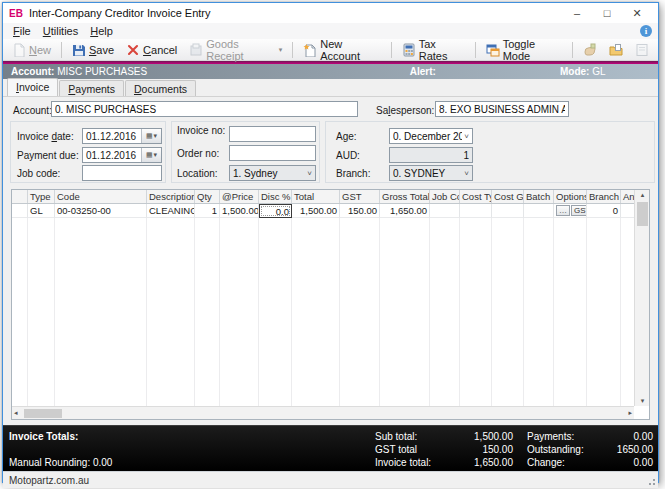 The width and height of the screenshot is (665, 489). What do you see at coordinates (240, 196) in the screenshot?
I see `col-header-price: @Price` at bounding box center [240, 196].